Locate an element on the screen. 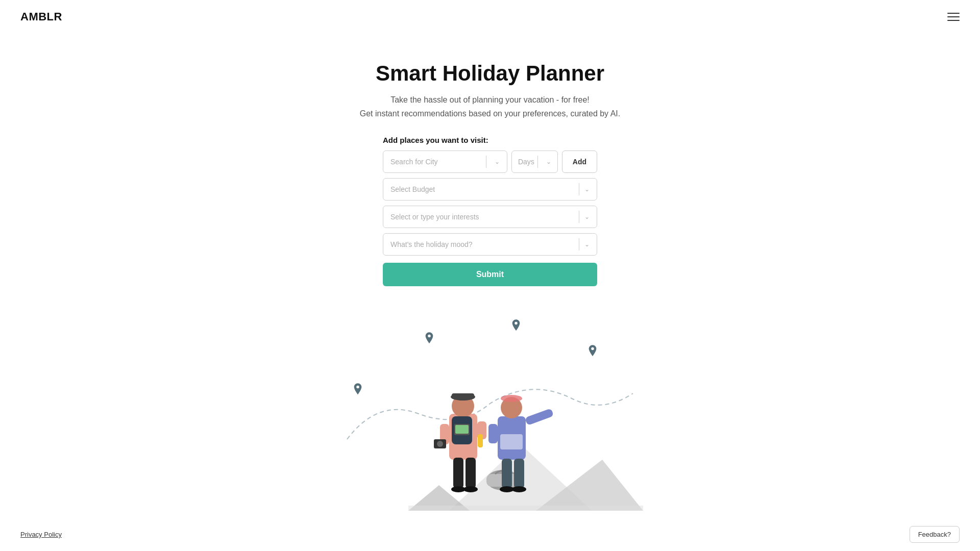 The width and height of the screenshot is (980, 551). header: AMBLR is located at coordinates (490, 17).